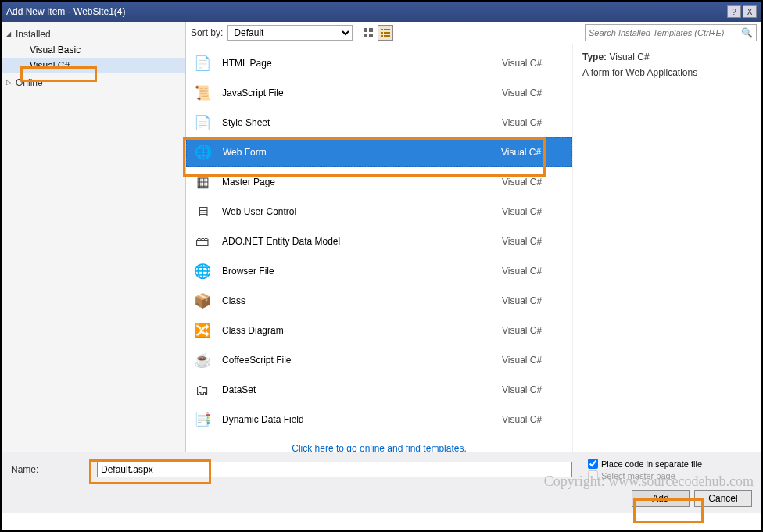 The width and height of the screenshot is (763, 532). I want to click on template-row: 🔀Class DiagramVisual C#, so click(379, 330).